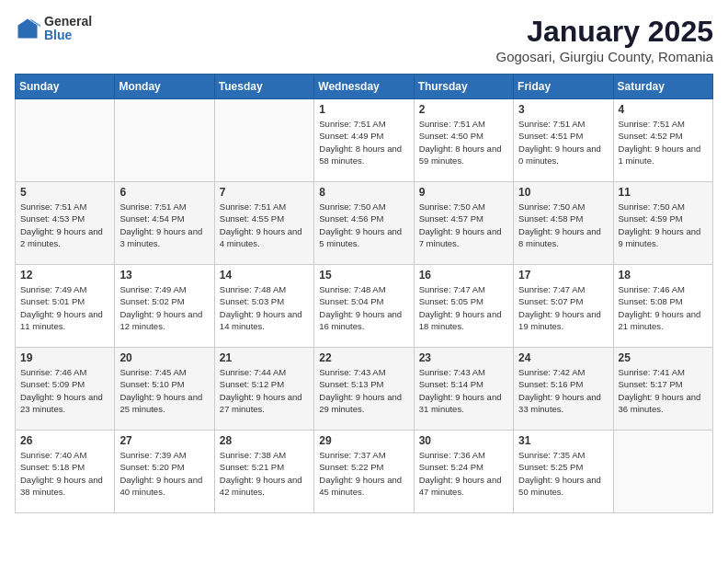 The width and height of the screenshot is (728, 563). Describe the element at coordinates (265, 441) in the screenshot. I see `day-number: 28` at that location.